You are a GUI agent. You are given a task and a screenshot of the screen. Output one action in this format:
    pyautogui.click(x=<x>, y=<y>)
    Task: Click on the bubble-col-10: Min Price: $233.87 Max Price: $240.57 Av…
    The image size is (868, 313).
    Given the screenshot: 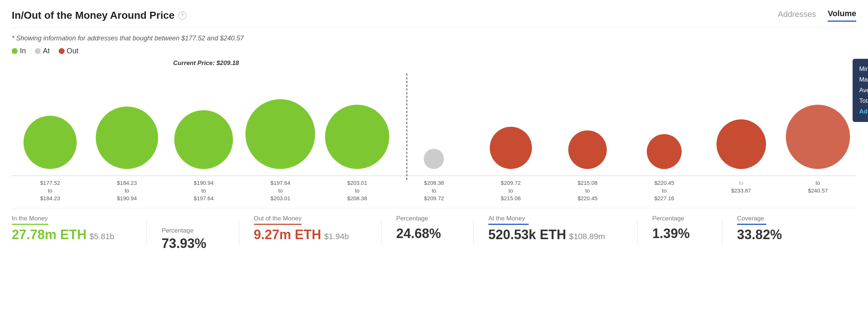 What is the action you would take?
    pyautogui.click(x=818, y=125)
    